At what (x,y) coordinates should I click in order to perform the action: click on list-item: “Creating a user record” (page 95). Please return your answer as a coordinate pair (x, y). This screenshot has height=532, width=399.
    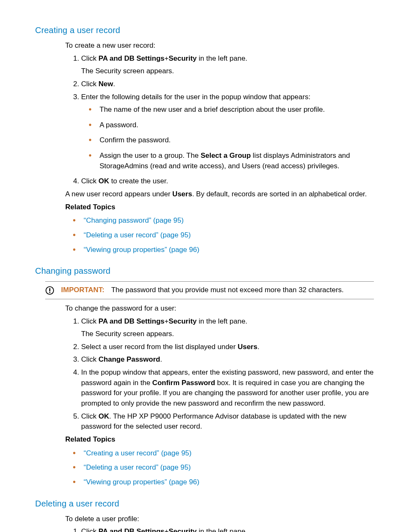
    Looking at the image, I should click on (223, 454).